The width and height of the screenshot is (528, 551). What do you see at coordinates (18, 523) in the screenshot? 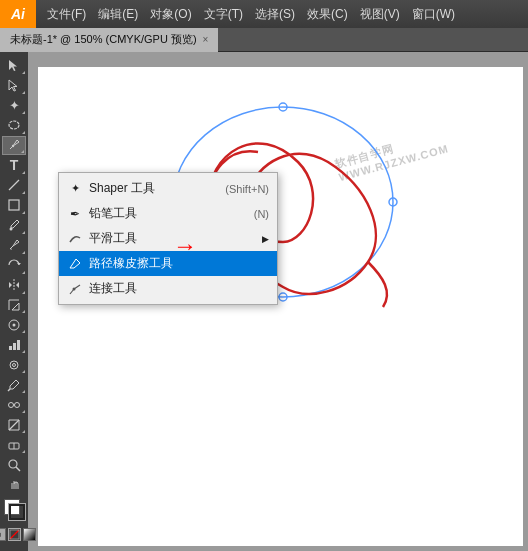
I see `color-section: ■` at bounding box center [18, 523].